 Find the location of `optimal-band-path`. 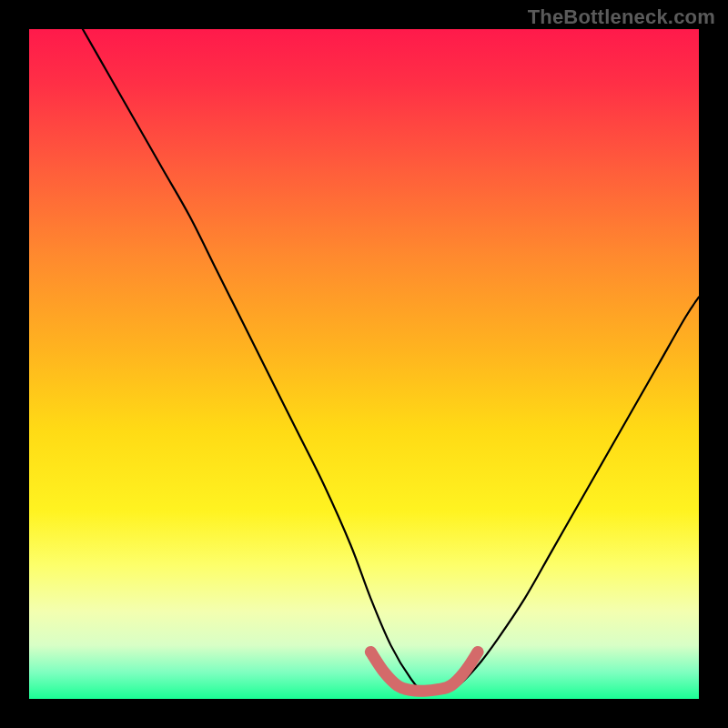

optimal-band-path is located at coordinates (424, 672).